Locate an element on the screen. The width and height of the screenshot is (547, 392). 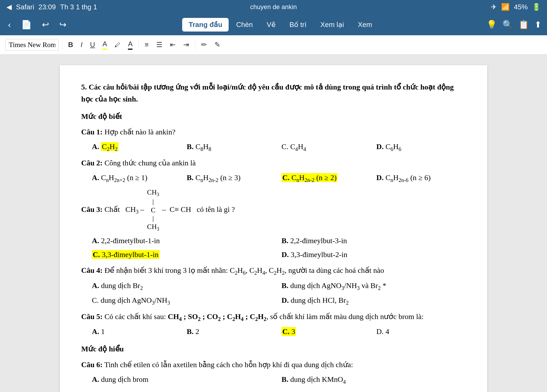
tab-bo-tri: Bố trí is located at coordinates (298, 25).